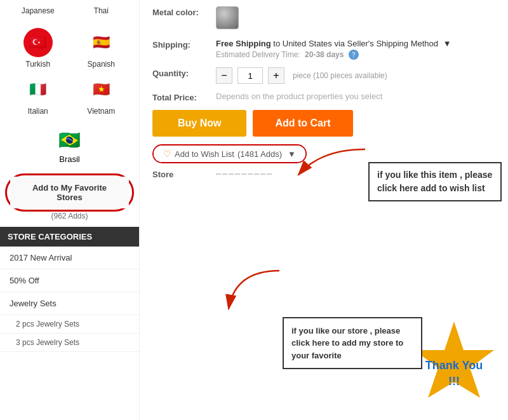 The image size is (508, 420). What do you see at coordinates (70, 324) in the screenshot?
I see `category-2pcs-jewelry: 2 pcs Jewelry Sets` at bounding box center [70, 324].